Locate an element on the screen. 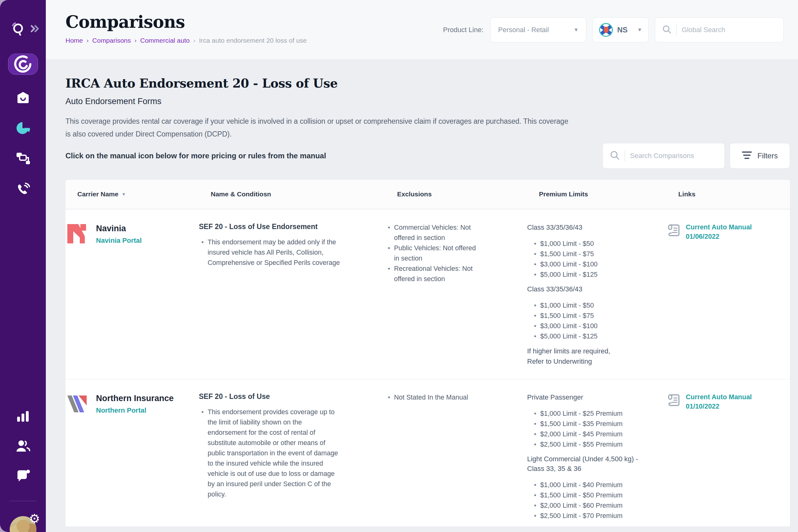 This screenshot has width=798, height=532. sidebar-item-analytics is located at coordinates (23, 129).